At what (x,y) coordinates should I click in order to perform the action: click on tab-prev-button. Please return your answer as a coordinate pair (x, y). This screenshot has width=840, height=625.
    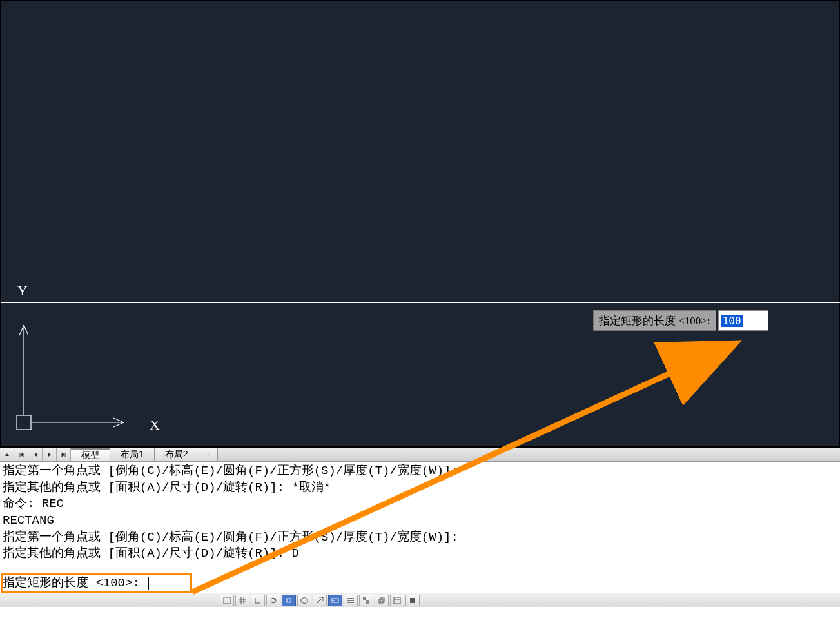
    Looking at the image, I should click on (35, 455).